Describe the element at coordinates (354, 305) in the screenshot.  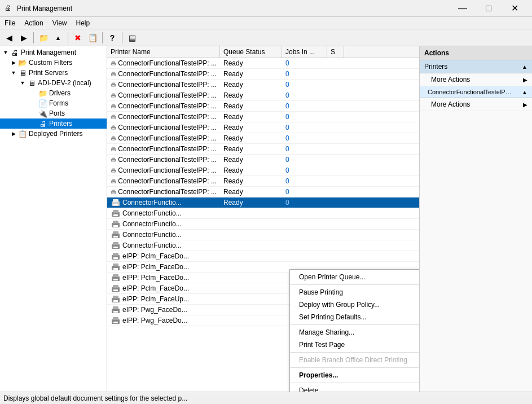
I see `ctx-deploy-group-policy: Deploy with Group Policy...` at that location.